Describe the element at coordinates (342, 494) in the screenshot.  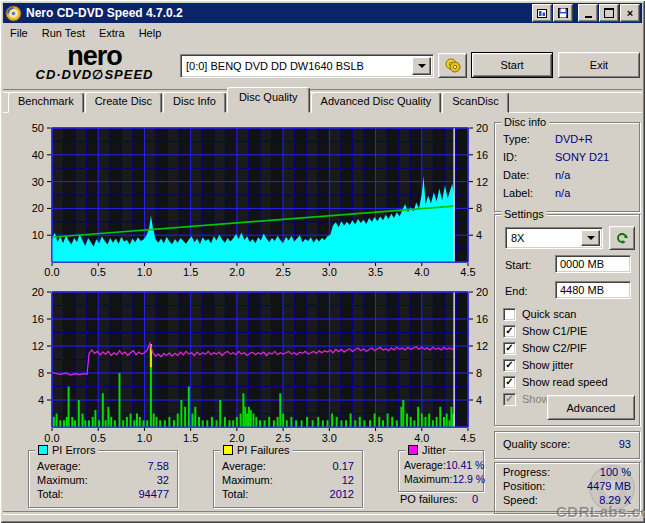
I see `value: 2012` at that location.